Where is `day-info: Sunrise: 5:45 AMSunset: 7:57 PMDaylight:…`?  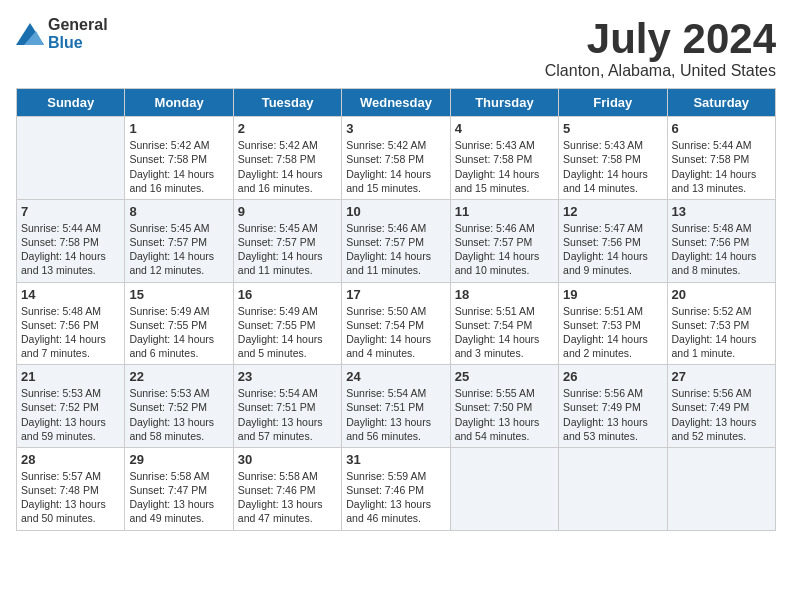 day-info: Sunrise: 5:45 AMSunset: 7:57 PMDaylight:… is located at coordinates (288, 250).